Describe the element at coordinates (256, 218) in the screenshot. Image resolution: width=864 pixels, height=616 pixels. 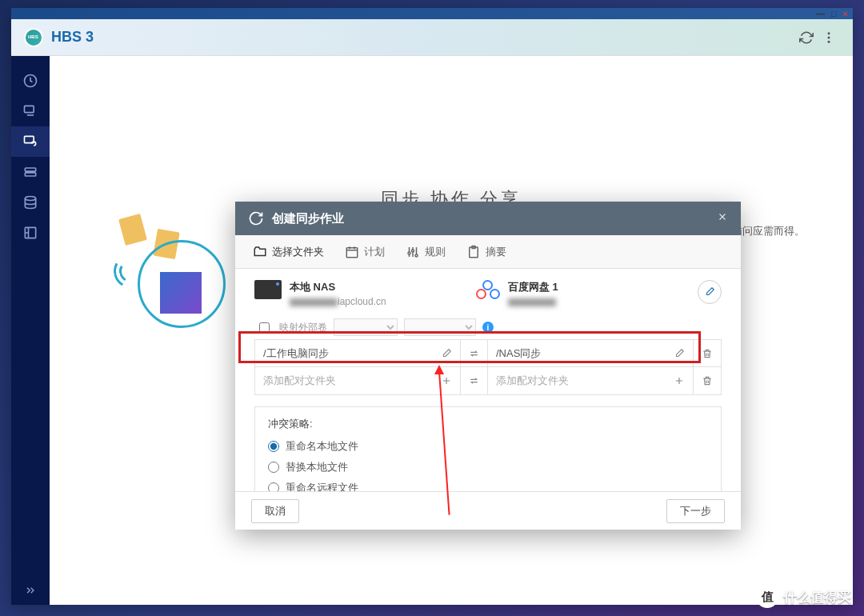
I see `sync-icon` at that location.